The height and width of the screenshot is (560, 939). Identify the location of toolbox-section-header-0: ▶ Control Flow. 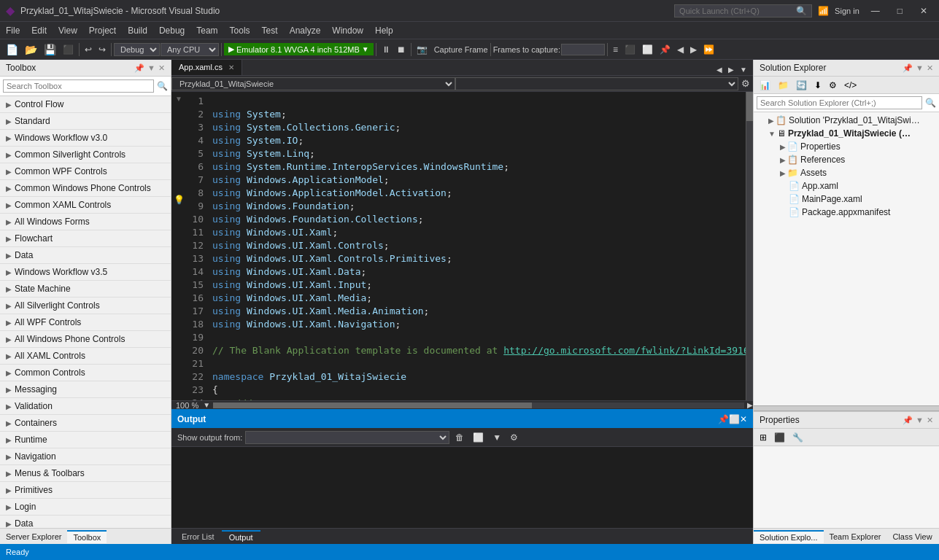
(85, 104).